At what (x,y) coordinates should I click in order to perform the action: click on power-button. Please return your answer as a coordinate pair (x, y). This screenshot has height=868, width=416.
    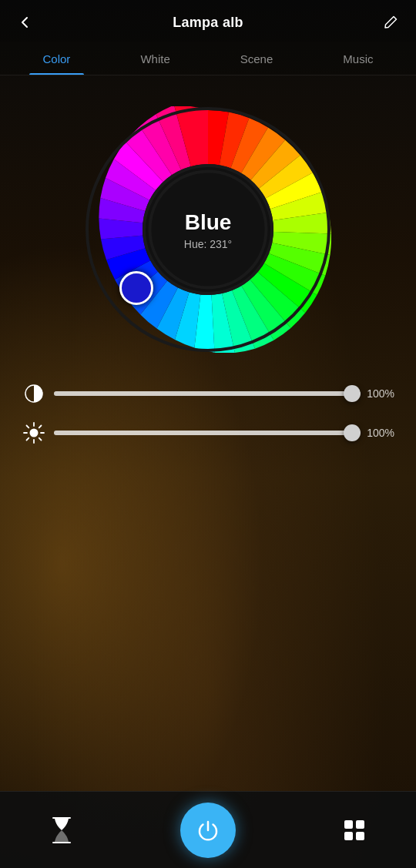
    Looking at the image, I should click on (208, 830).